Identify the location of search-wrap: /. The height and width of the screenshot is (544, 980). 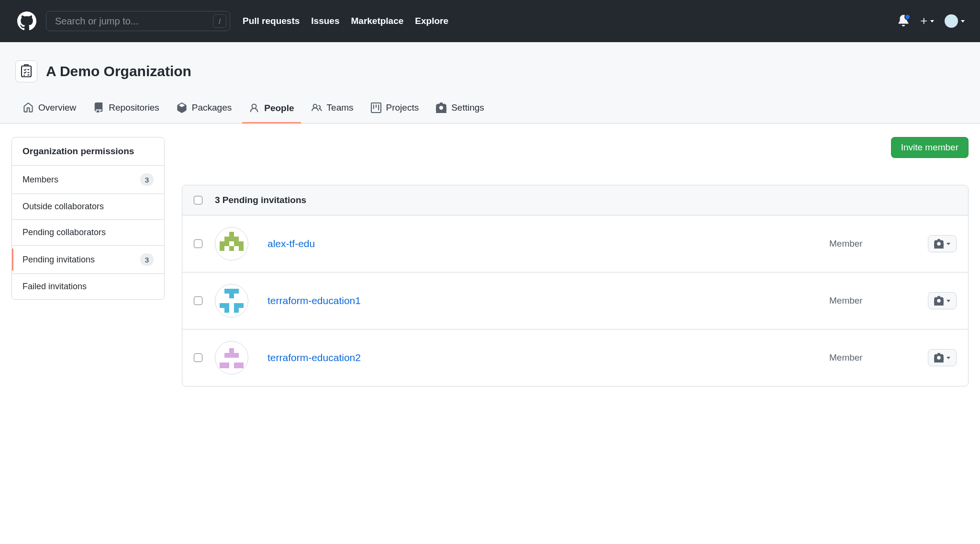
(138, 21).